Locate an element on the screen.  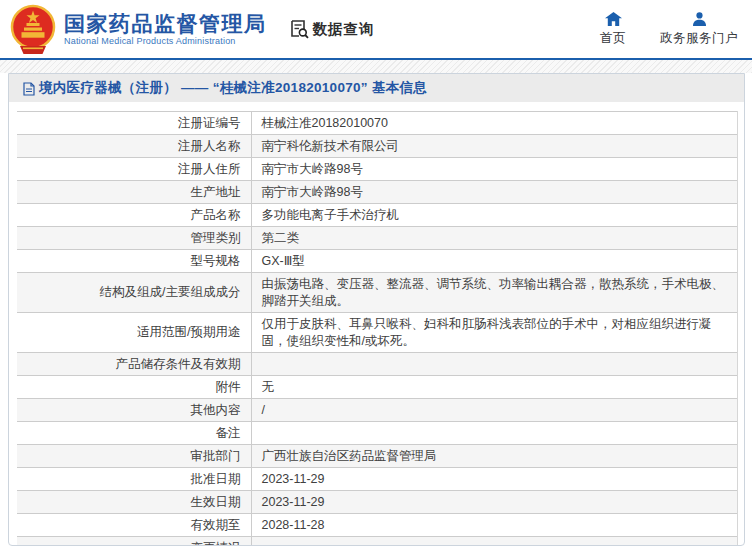
table-row: 生产地址南宁市大岭路98号 is located at coordinates (378, 192).